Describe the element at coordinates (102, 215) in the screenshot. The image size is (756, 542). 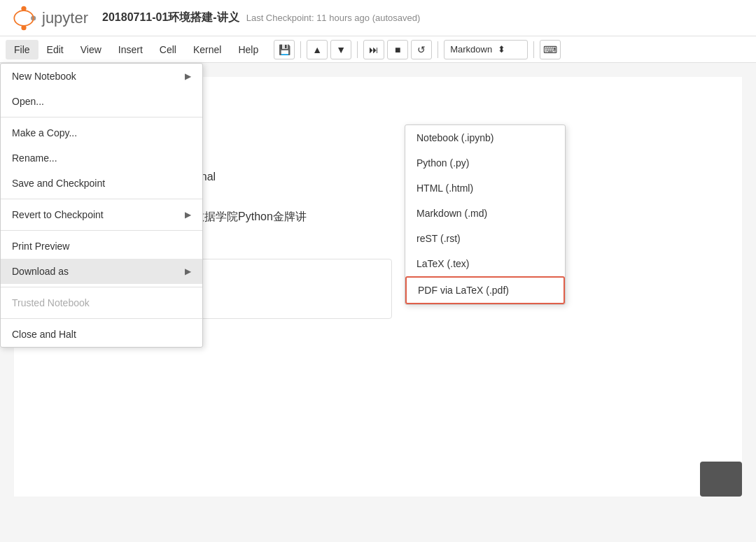
I see `menu-revert-checkpoint: Revert to Checkpoint ▶` at that location.